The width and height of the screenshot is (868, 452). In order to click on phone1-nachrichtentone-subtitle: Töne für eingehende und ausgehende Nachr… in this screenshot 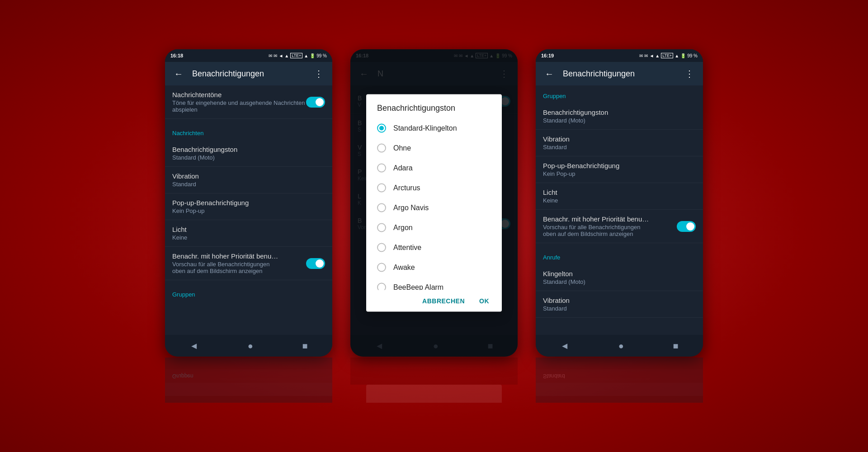, I will do `click(239, 106)`.